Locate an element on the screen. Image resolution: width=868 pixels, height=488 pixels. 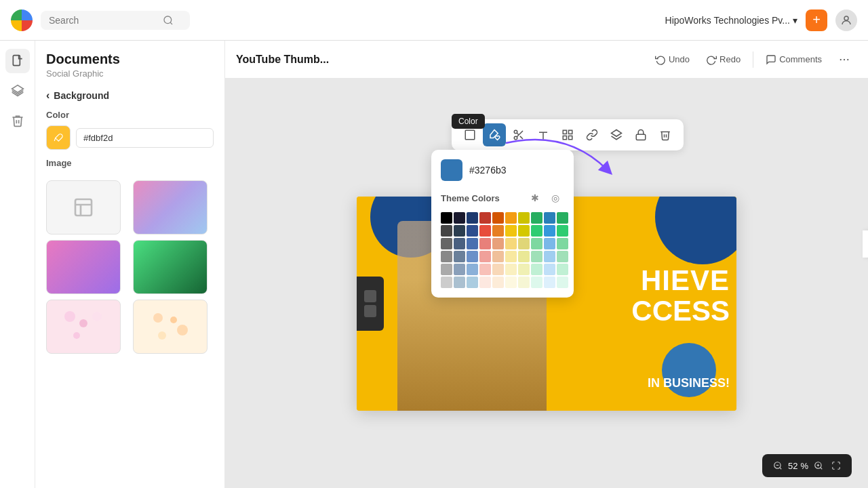
grid-tool-button is located at coordinates (568, 135).